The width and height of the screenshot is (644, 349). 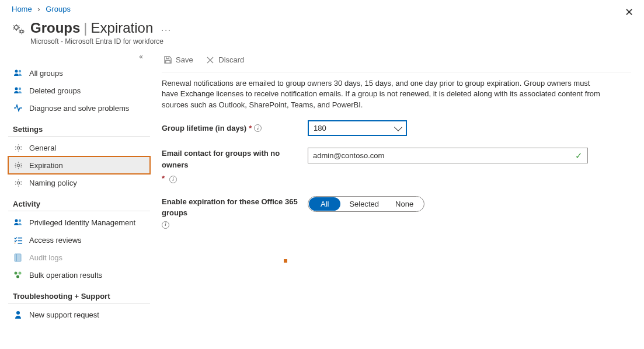 I want to click on sidebar-item-bulk-results: Bulk operation results, so click(x=79, y=275).